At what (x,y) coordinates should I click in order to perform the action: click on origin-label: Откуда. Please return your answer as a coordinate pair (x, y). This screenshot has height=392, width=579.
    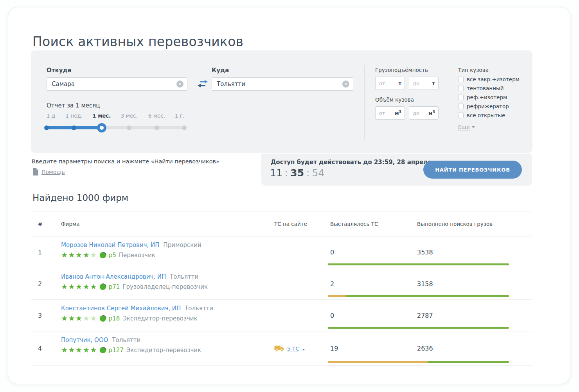
    Looking at the image, I should click on (117, 70).